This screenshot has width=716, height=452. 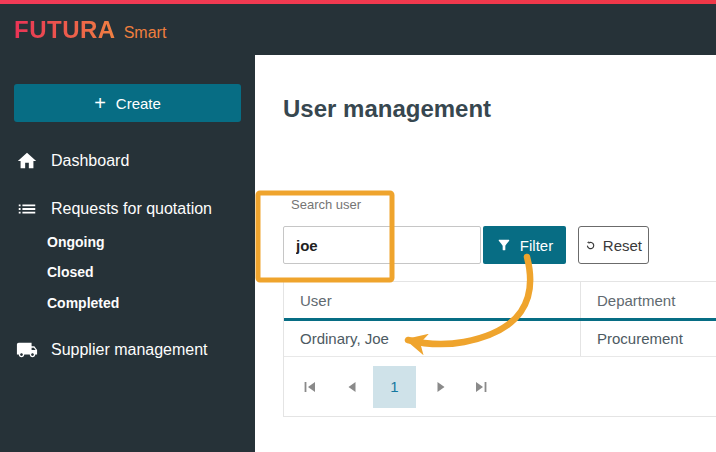 I want to click on reset-icon, so click(x=590, y=246).